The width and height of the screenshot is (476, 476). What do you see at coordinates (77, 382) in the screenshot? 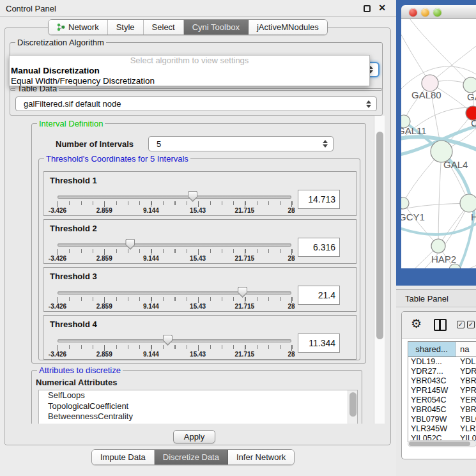
I see `numerical-attributes-label: Numerical Attributes` at bounding box center [77, 382].